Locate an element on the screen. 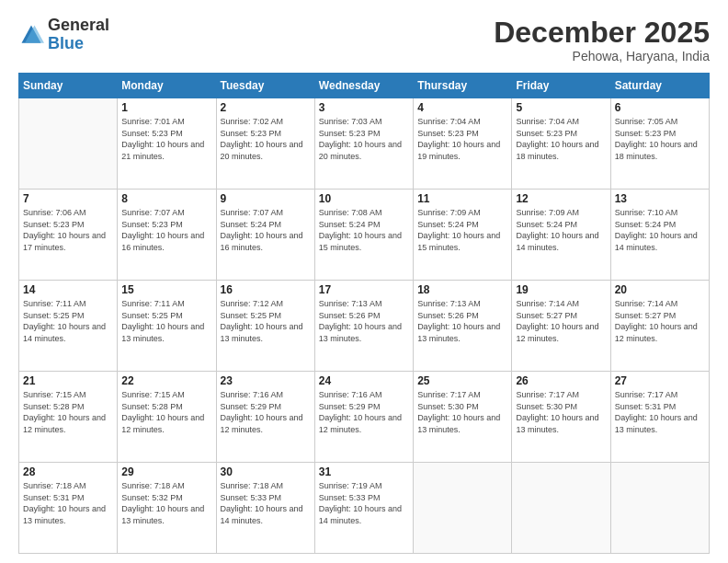 This screenshot has width=728, height=563. day-cell: 9Sunrise: 7:07 AM Sunset: 5:24 PM Daylig… is located at coordinates (265, 236).